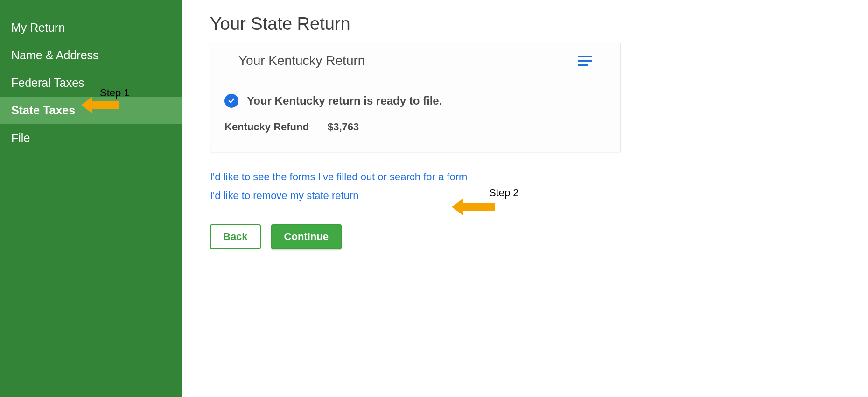 The image size is (868, 397). Describe the element at coordinates (344, 101) in the screenshot. I see `status-text: Your Kentucky return is ready to file.` at that location.